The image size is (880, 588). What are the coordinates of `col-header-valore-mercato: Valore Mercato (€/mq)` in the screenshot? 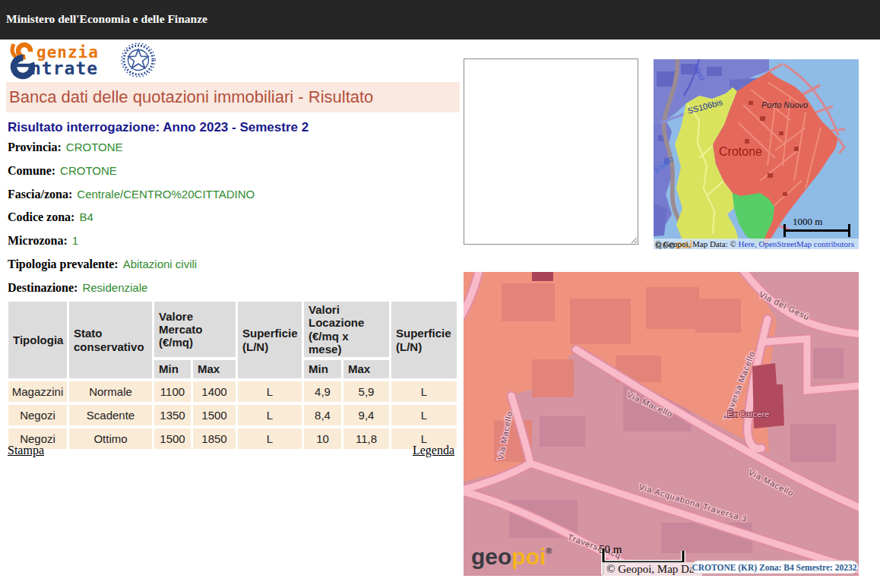 It's located at (195, 330).